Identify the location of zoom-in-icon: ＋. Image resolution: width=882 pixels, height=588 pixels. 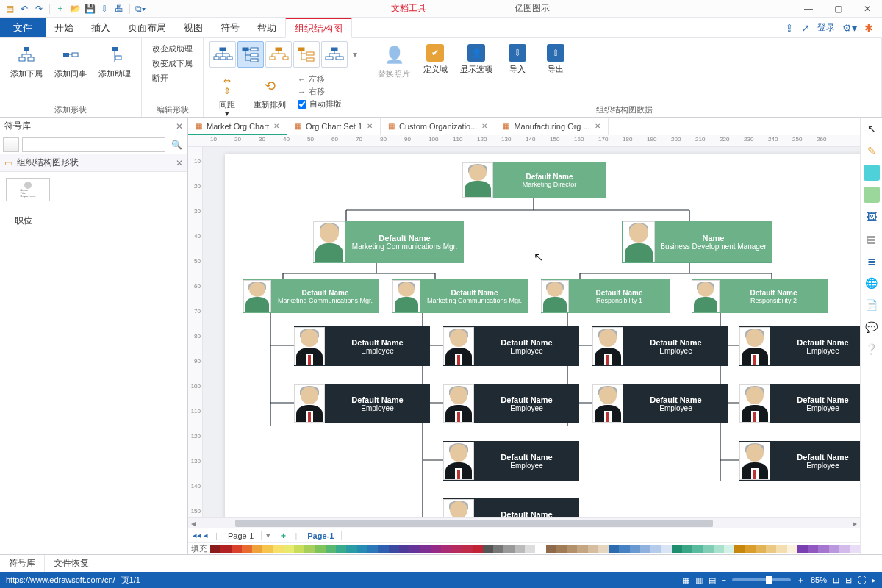
(801, 581).